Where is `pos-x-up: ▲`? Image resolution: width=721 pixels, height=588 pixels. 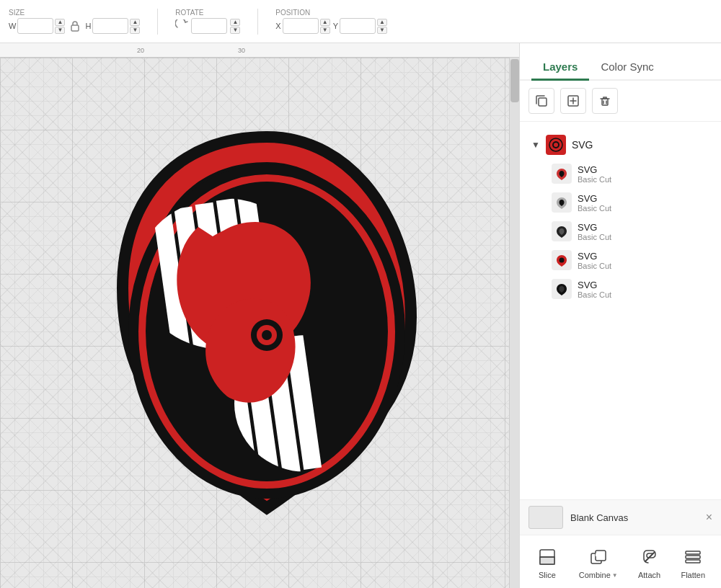 pos-x-up: ▲ is located at coordinates (325, 22).